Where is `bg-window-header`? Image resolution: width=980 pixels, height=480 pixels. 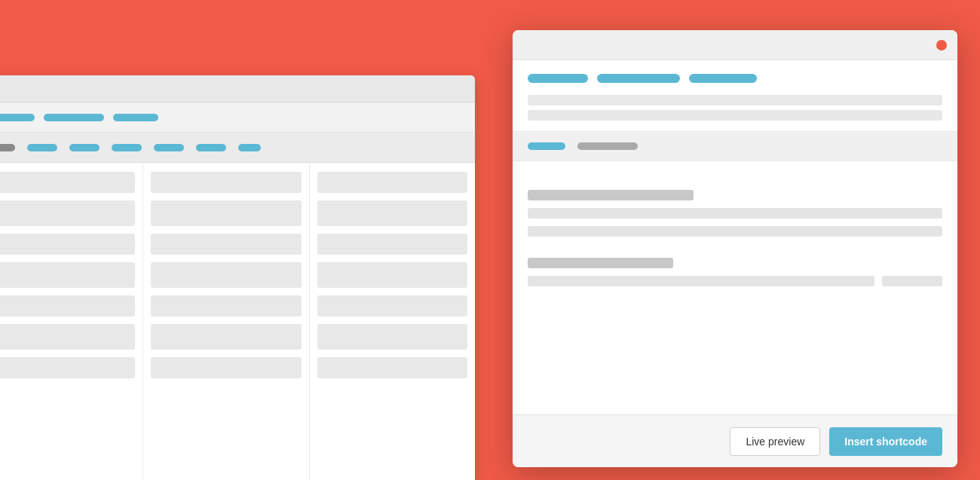 bg-window-header is located at coordinates (237, 89).